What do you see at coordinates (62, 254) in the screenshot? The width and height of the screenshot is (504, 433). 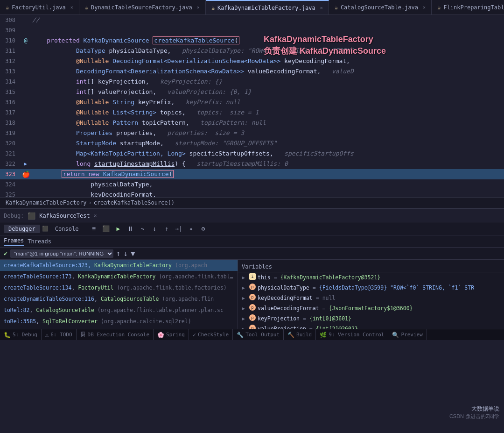 I see `thread-selector: "main"@1 in group "main": RUNNING` at bounding box center [62, 254].